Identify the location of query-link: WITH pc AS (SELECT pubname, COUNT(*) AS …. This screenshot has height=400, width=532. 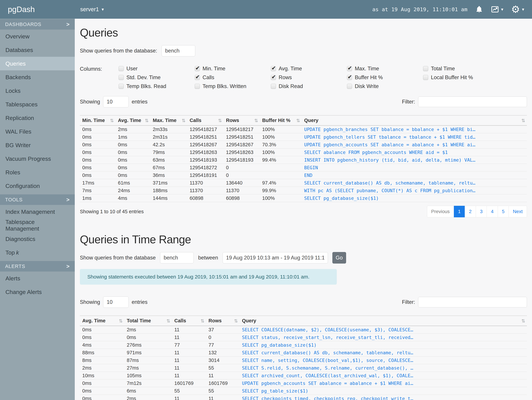
(414, 190).